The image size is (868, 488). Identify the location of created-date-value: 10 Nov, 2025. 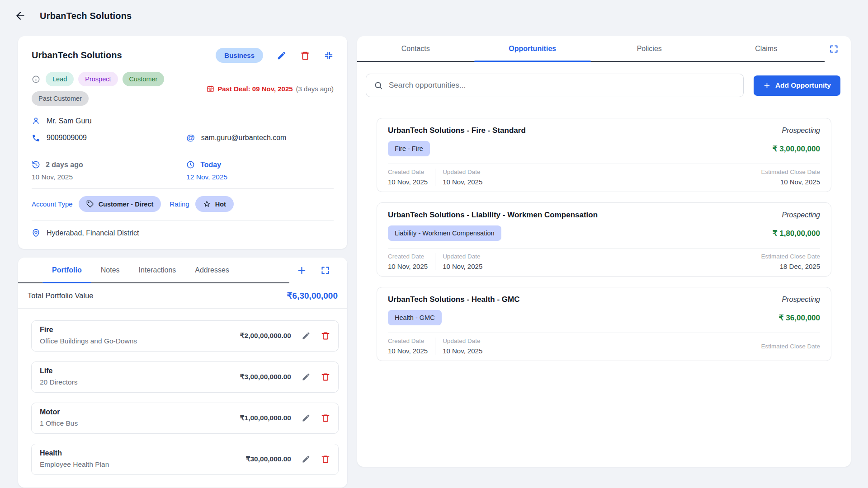
(408, 351).